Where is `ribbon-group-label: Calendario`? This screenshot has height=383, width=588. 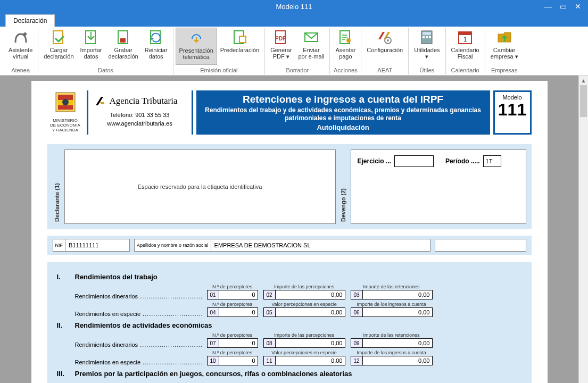
ribbon-group-label: Calendario is located at coordinates (465, 71).